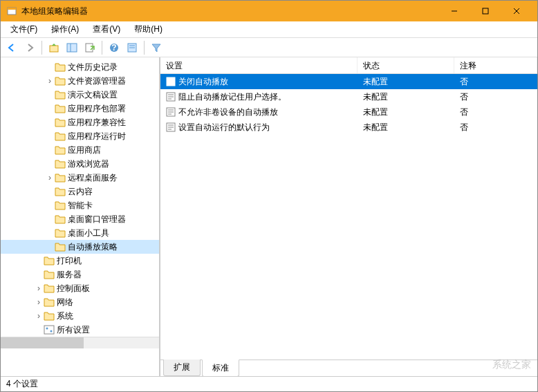  I want to click on tree-item: ·应用程序运行时, so click(80, 136).